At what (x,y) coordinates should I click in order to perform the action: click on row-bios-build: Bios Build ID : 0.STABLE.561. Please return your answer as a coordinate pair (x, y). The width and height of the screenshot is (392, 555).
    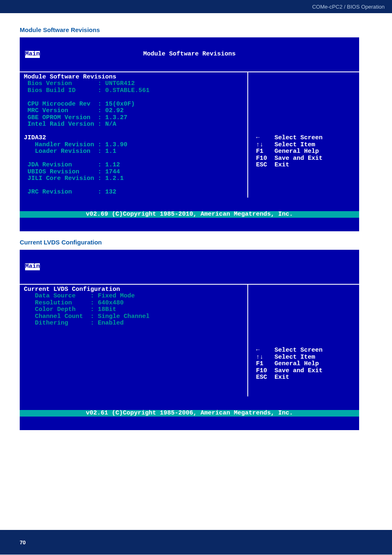
    Looking at the image, I should click on (87, 90).